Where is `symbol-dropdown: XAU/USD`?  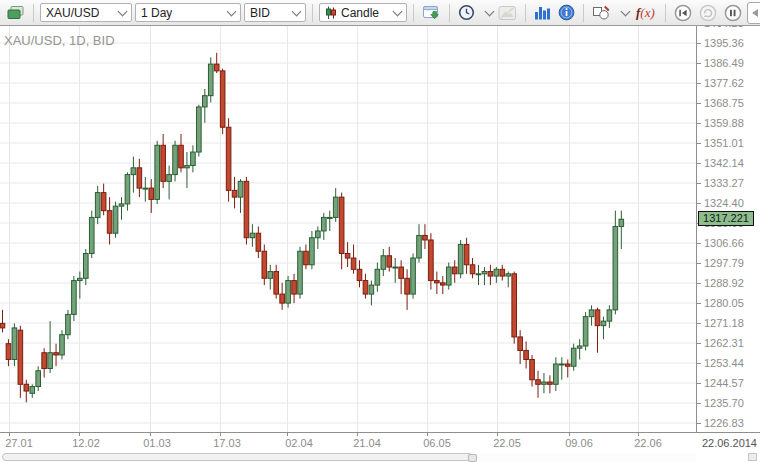 symbol-dropdown: XAU/USD is located at coordinates (86, 12).